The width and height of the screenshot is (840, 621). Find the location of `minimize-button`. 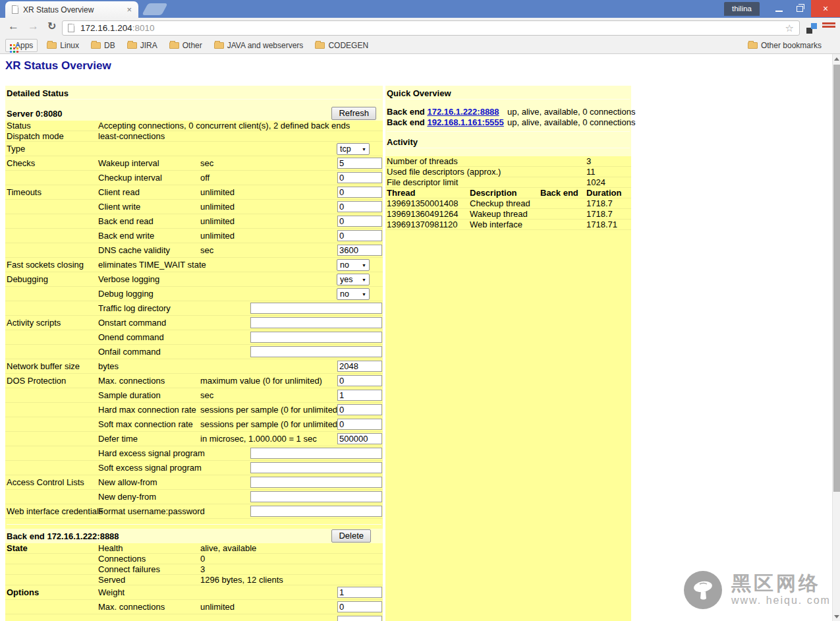

minimize-button is located at coordinates (779, 9).